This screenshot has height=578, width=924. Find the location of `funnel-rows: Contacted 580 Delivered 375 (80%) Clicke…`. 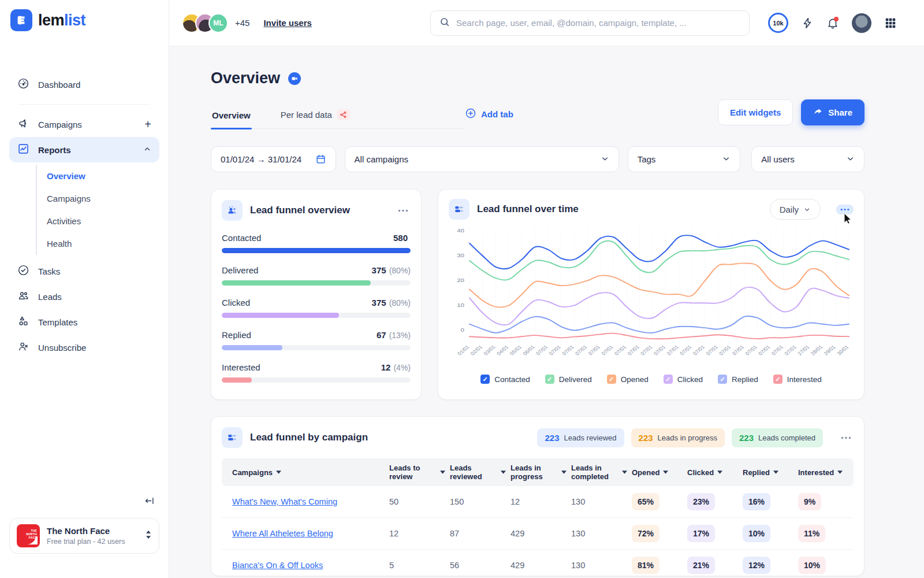

funnel-rows: Contacted 580 Delivered 375 (80%) Clicke… is located at coordinates (316, 307).